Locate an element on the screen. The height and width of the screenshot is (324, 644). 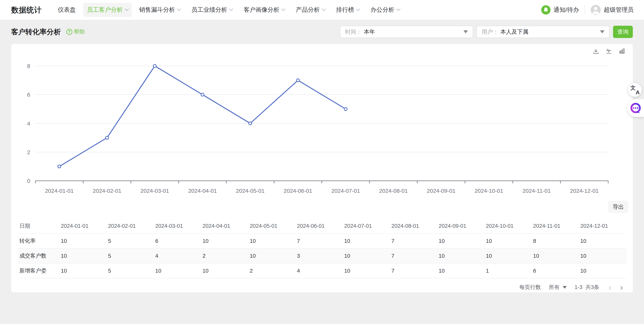
bar-chart-icon is located at coordinates (622, 51).